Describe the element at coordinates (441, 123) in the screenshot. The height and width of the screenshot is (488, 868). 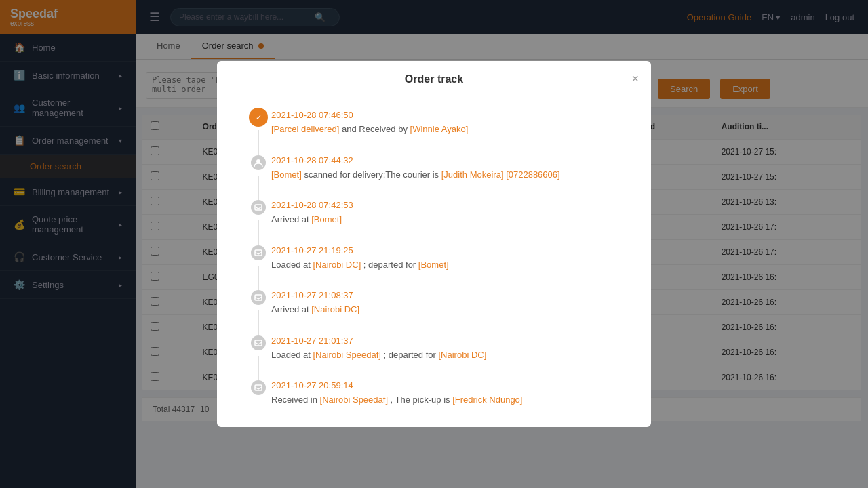
I see `timeline-item: ✓ 2021-10-28 07:46:50 [Parcel delivered]…` at that location.